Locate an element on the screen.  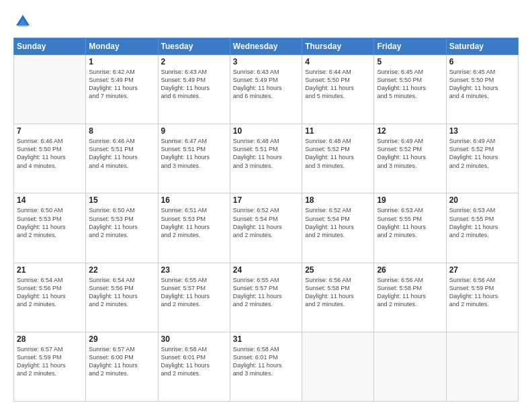
calendar-cell: 14Sunrise: 6:50 AM Sunset: 5:53 PM Dayli… is located at coordinates (50, 228).